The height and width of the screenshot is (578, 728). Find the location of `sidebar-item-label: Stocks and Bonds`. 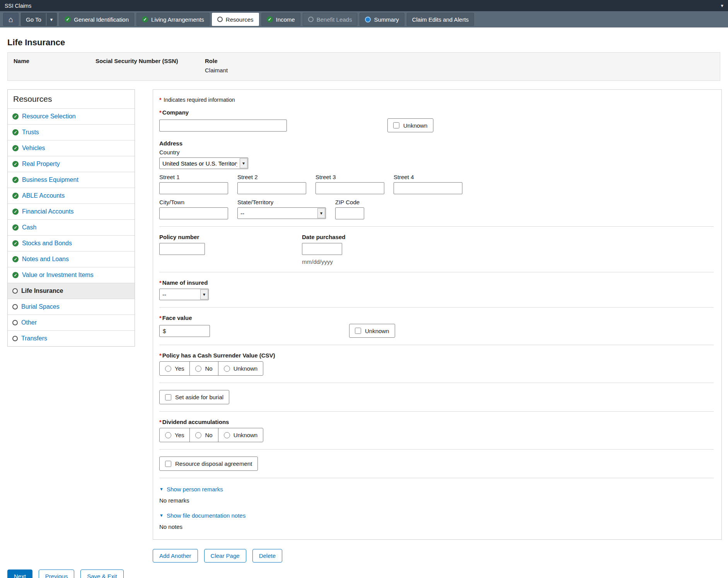

sidebar-item-label: Stocks and Bonds is located at coordinates (47, 243).